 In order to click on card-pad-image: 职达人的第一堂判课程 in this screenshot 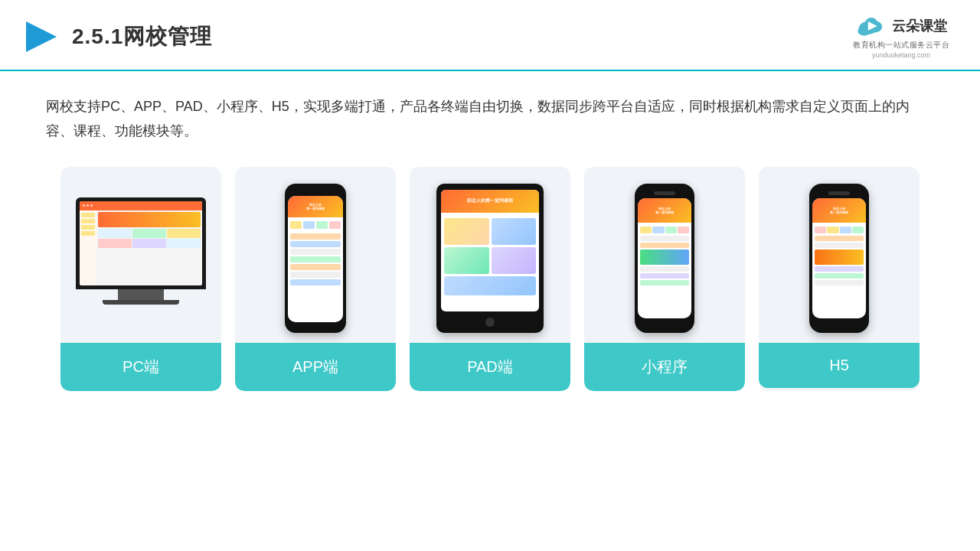, I will do `click(490, 255)`.